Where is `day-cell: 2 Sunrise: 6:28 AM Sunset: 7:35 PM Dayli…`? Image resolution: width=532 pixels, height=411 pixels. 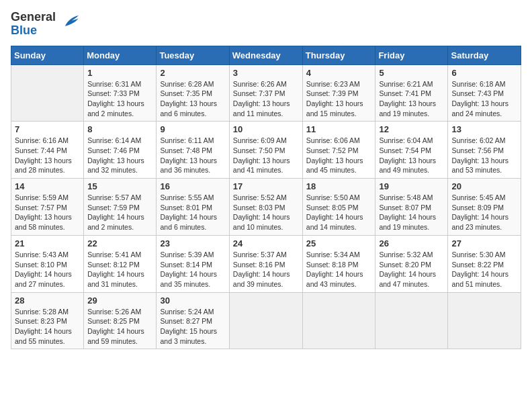
day-cell: 2 Sunrise: 6:28 AM Sunset: 7:35 PM Dayli… is located at coordinates (193, 93).